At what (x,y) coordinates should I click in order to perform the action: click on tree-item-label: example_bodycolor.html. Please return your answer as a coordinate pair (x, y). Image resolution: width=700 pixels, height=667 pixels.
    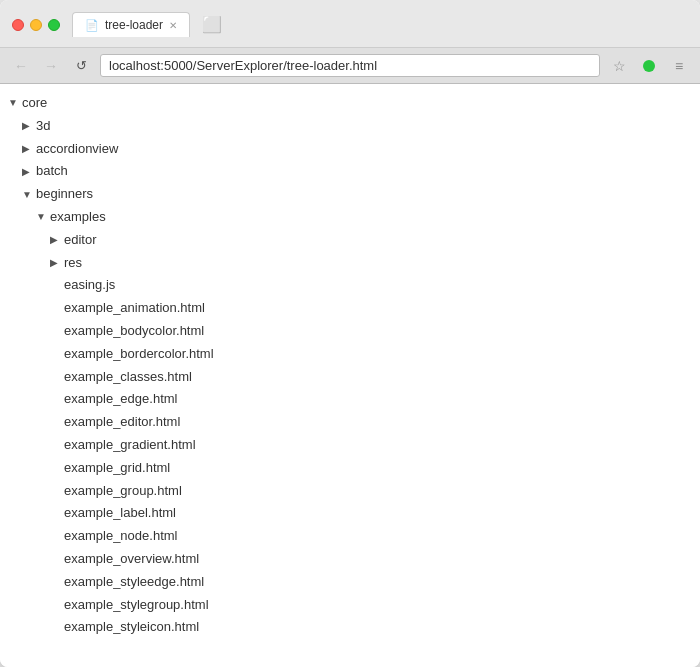
    Looking at the image, I should click on (134, 332).